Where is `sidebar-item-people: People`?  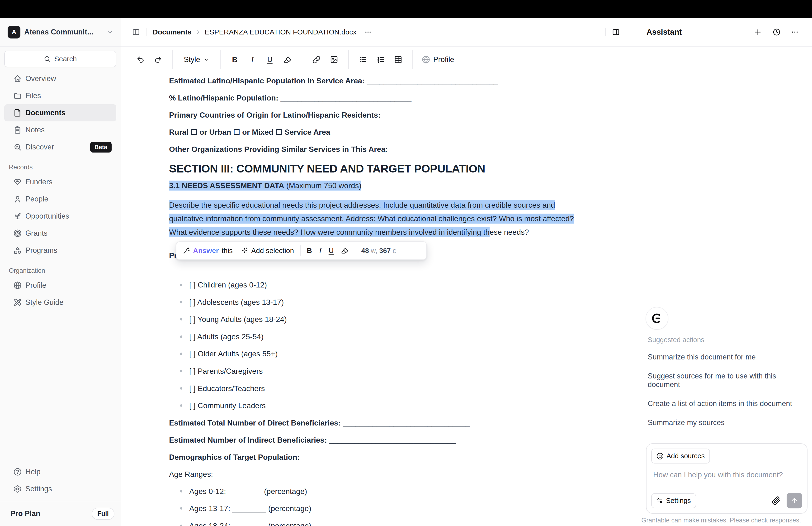 sidebar-item-people: People is located at coordinates (60, 199).